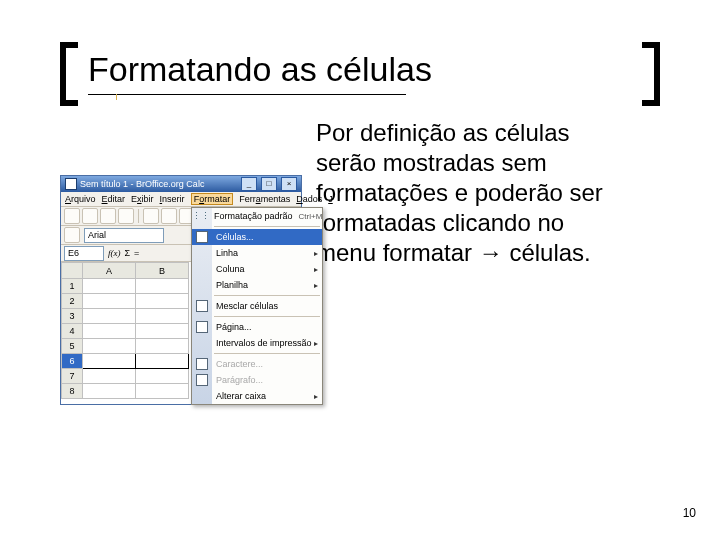 This screenshot has width=720, height=540. Describe the element at coordinates (172, 199) in the screenshot. I see `menu-inserir: Inserir` at that location.